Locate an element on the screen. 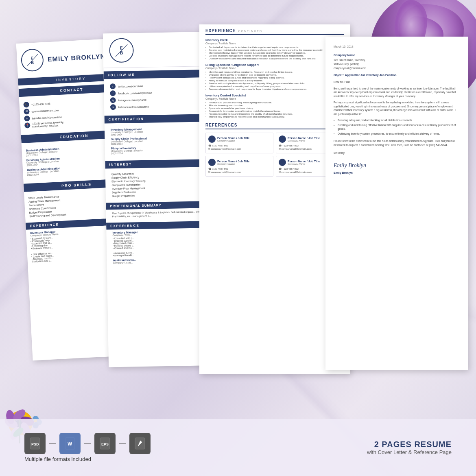 This screenshot has width=476, height=476. ref-3-header: Person Name / Job Title Company Name is located at coordinates (239, 162).